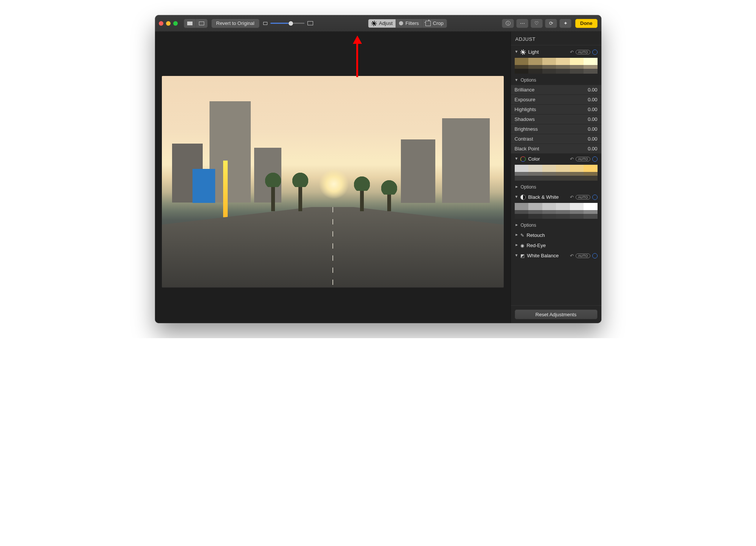 The image size is (756, 546). I want to click on tab-crop: Crop, so click(435, 23).